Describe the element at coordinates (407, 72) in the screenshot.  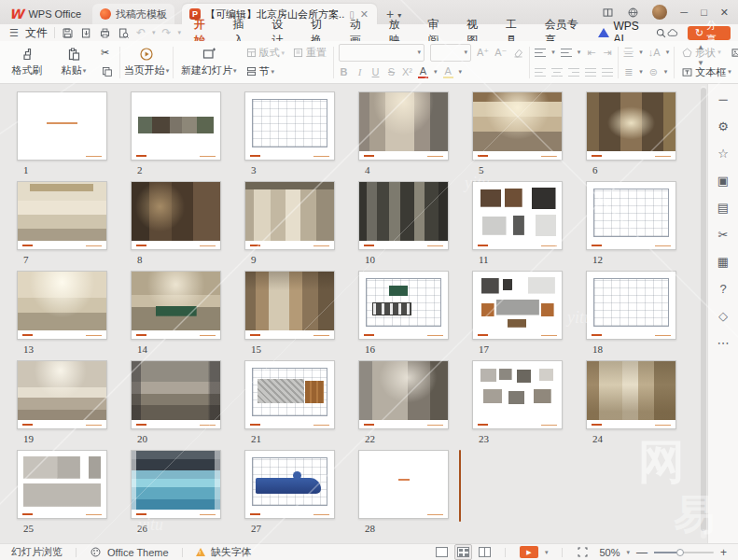
I see `superscript-button: X²` at that location.